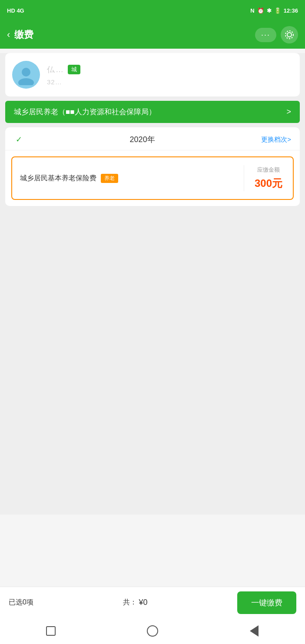 This screenshot has width=305, height=644. I want to click on status-bar: HD 4G N ⏰ ✱ 🔋 12:36, so click(152, 10).